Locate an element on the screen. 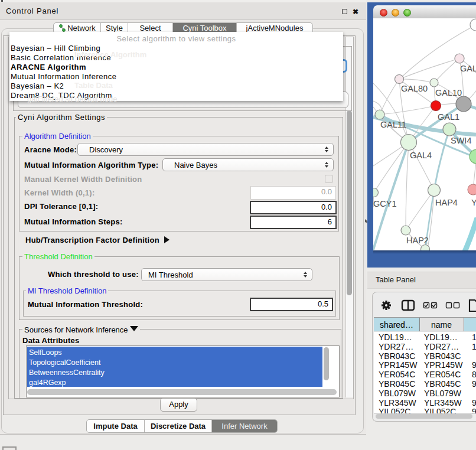 Image resolution: width=476 pixels, height=450 pixels. svg-text: GAL4 is located at coordinates (420, 155).